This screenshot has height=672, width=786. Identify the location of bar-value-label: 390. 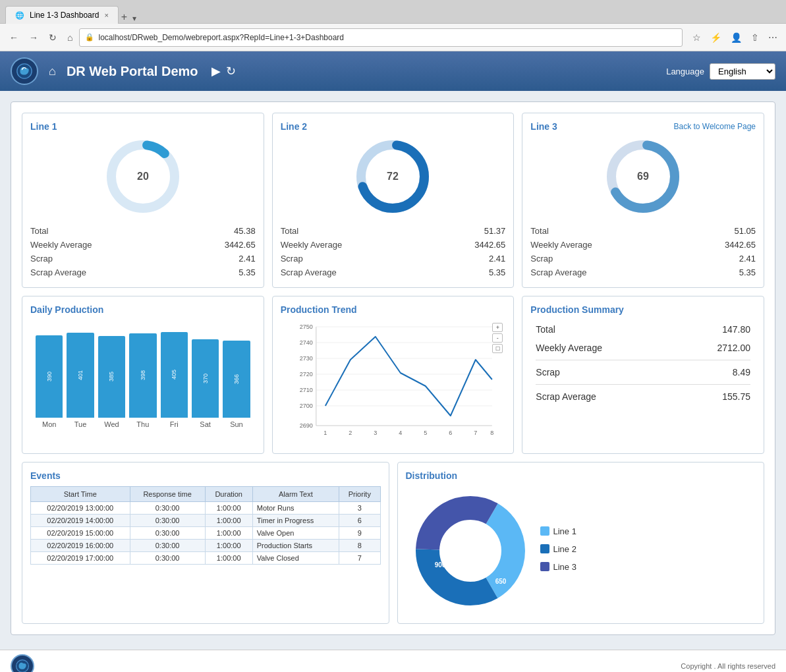
(49, 377).